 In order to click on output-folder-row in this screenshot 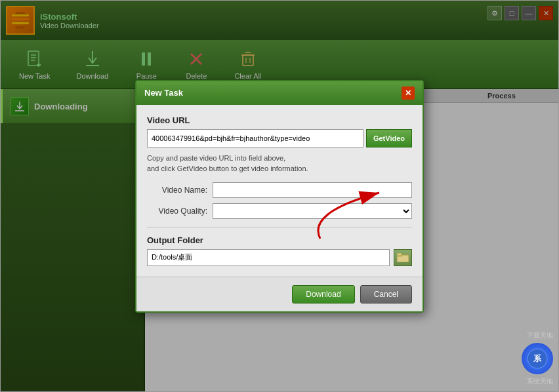, I will do `click(280, 258)`.